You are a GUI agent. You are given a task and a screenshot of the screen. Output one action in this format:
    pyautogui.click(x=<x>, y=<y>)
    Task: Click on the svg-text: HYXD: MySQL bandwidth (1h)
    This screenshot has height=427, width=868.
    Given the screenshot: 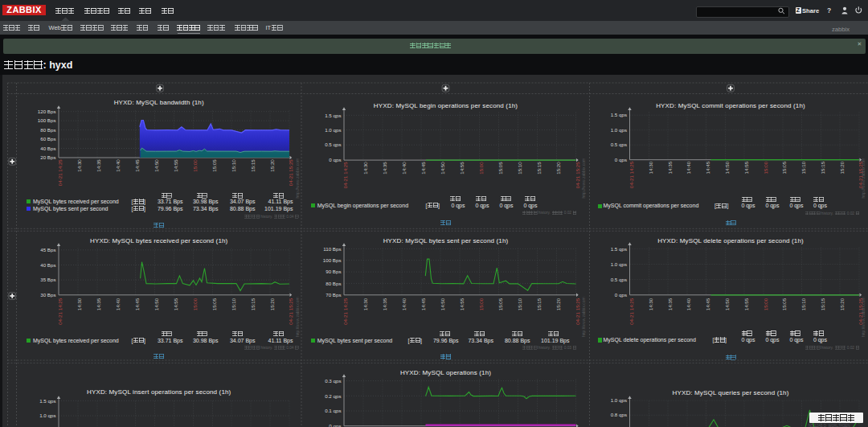 What is the action you would take?
    pyautogui.click(x=159, y=103)
    